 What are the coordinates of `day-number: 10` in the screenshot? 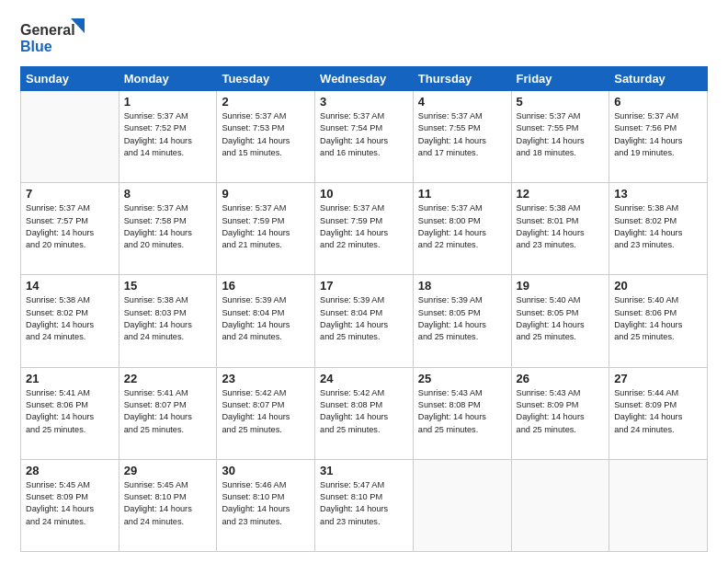 It's located at (364, 193).